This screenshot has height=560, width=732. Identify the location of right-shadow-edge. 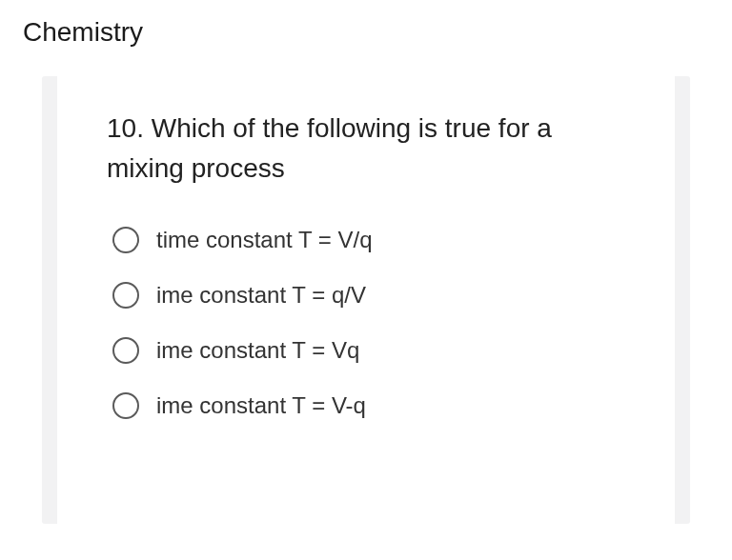
(681, 300).